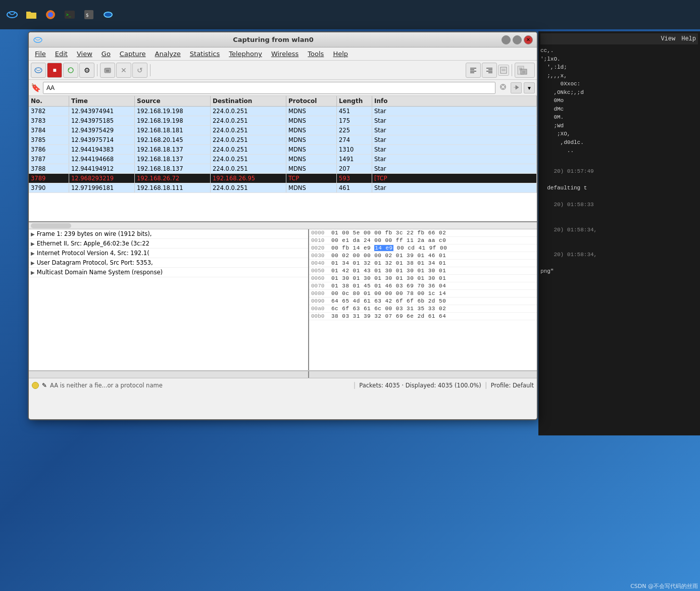  What do you see at coordinates (173, 188) in the screenshot?
I see `cell-src: 192.168.18.111` at bounding box center [173, 188].